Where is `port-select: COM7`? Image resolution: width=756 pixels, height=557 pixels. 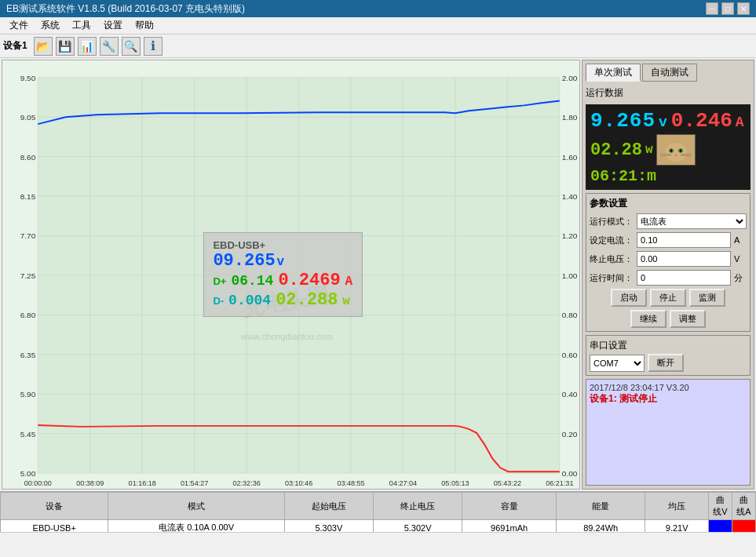 port-select: COM7 is located at coordinates (617, 363).